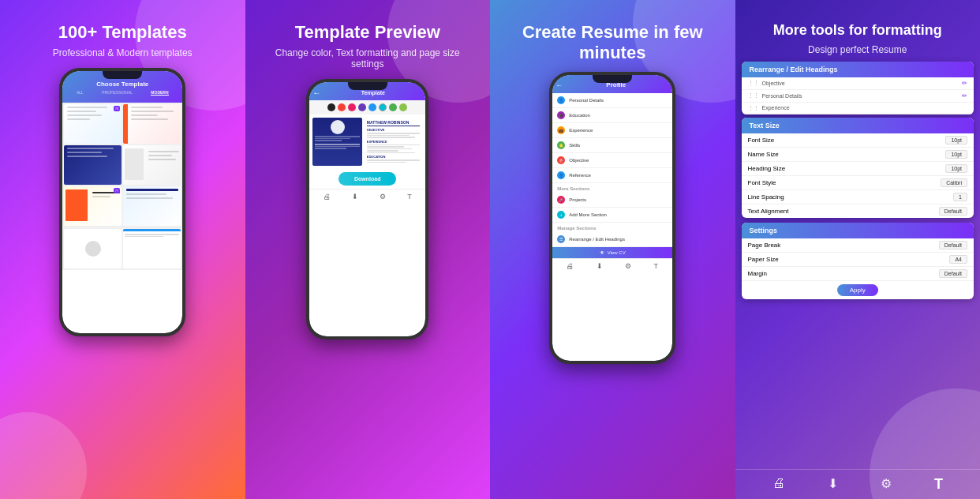 The height and width of the screenshot is (499, 980). I want to click on bottom-bar-4: 🖨 ⬇ ⚙ T, so click(858, 484).